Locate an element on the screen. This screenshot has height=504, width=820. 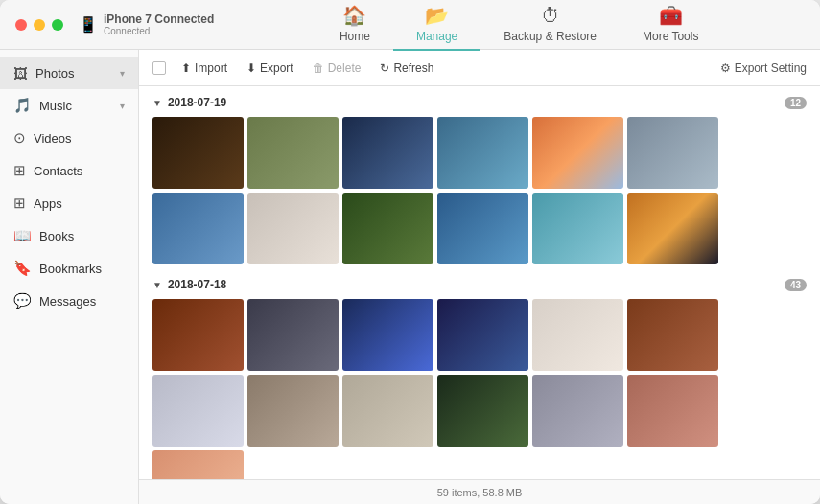
date-header-1: ▼ 2018-07-19 12 is located at coordinates (480, 103).